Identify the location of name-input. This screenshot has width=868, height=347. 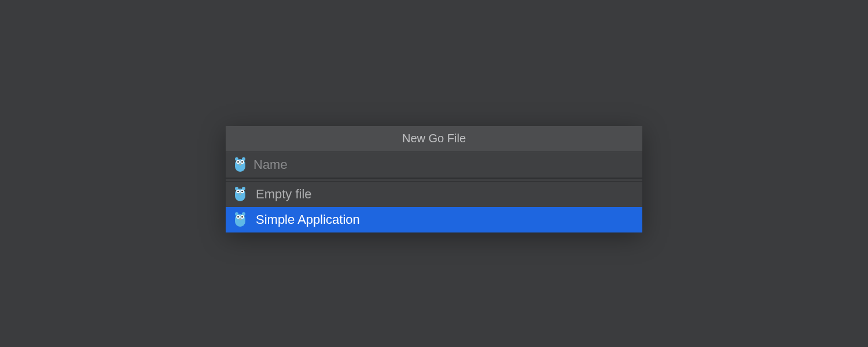
(444, 165).